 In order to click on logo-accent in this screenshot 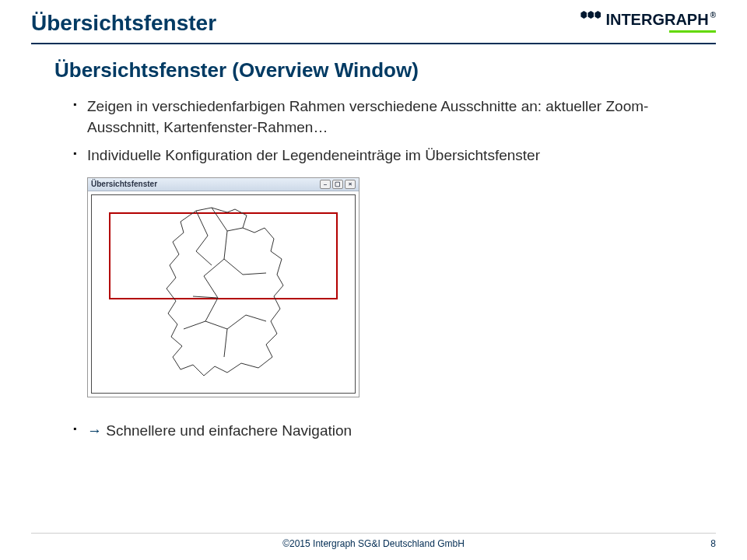, I will do `click(693, 31)`.